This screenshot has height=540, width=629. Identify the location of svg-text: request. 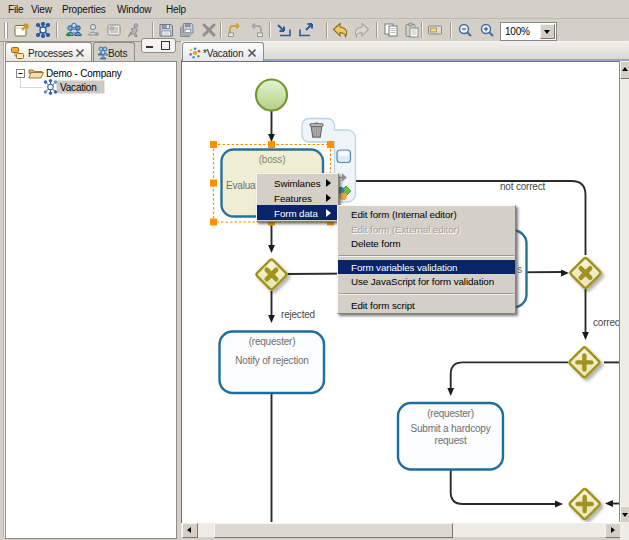
(451, 440).